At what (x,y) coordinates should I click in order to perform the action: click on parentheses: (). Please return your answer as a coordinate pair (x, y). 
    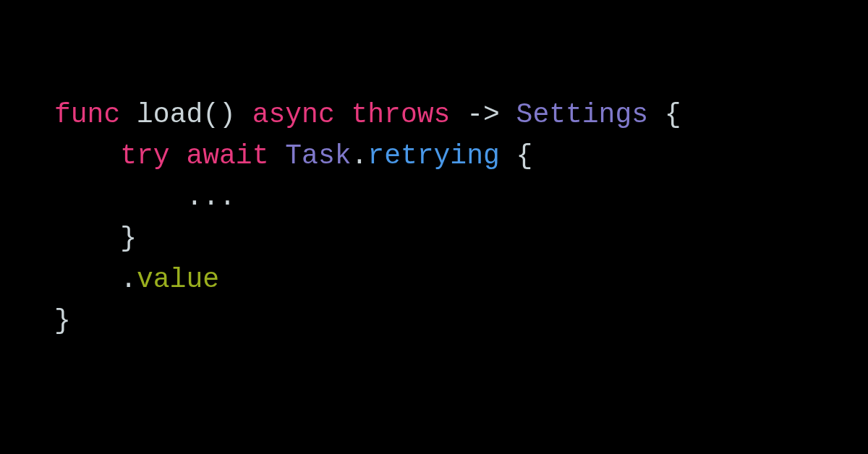
    Looking at the image, I should click on (219, 114).